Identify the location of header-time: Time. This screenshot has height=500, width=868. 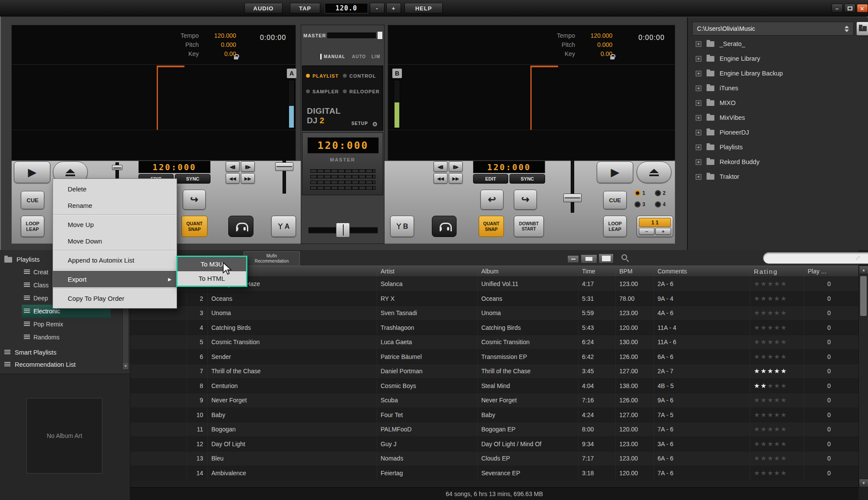
(597, 271).